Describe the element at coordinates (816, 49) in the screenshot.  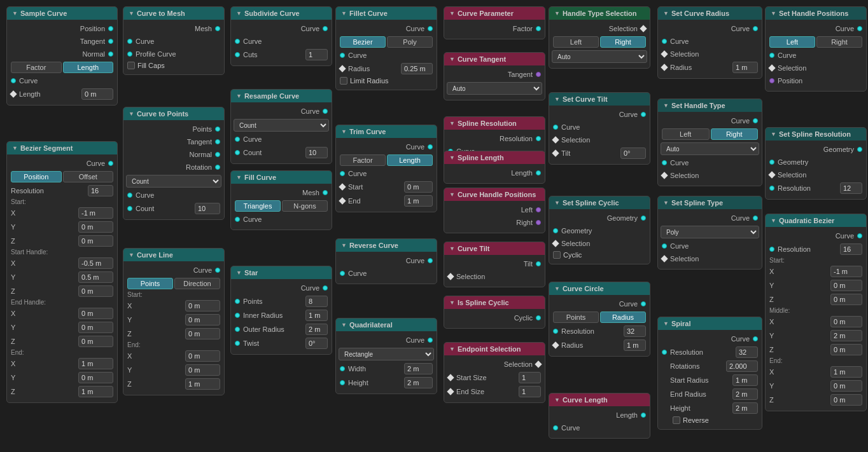
I see `node-set-handle-positions: ▼ Set Handle Positions Curve Left Right …` at that location.